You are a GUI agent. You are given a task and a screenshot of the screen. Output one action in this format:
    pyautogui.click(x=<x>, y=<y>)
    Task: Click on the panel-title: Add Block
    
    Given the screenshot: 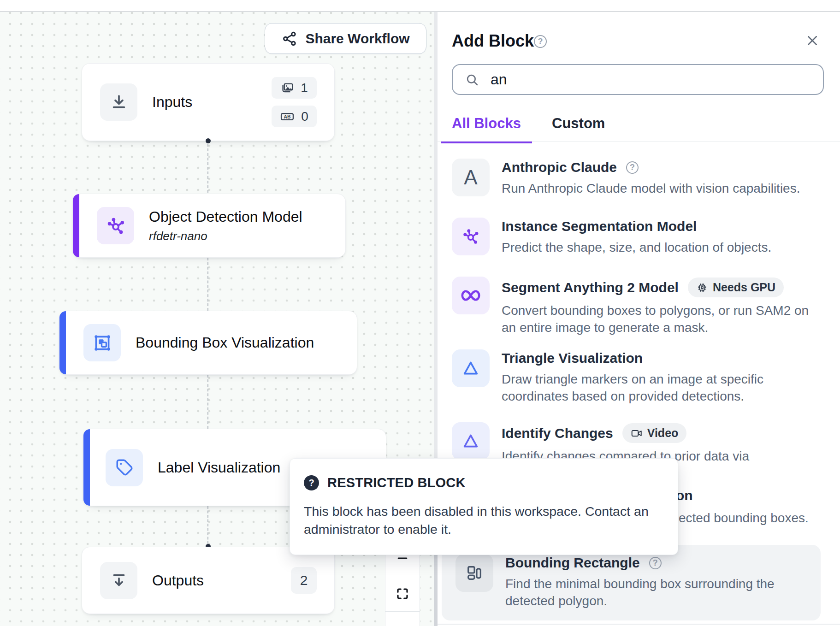 What is the action you would take?
    pyautogui.click(x=493, y=41)
    